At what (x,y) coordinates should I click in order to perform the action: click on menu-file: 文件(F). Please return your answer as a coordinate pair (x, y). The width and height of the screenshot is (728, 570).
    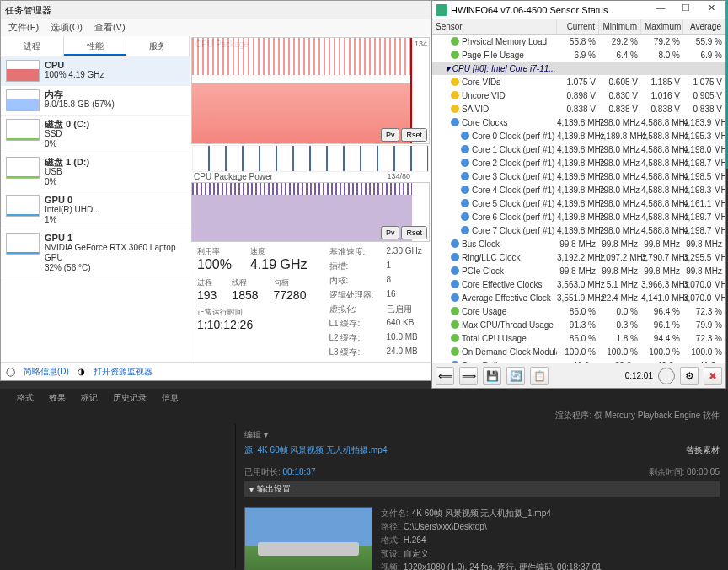
    Looking at the image, I should click on (24, 28).